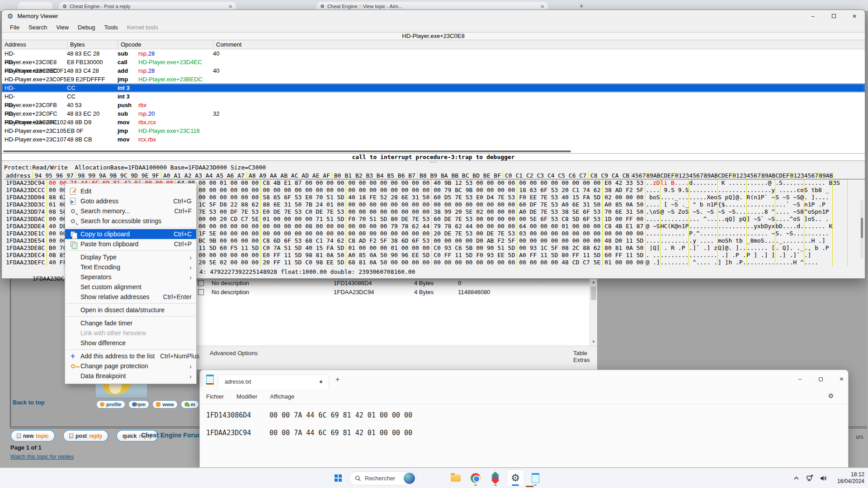 The image size is (868, 488). What do you see at coordinates (131, 234) in the screenshot?
I see `context-menu-item-copy-to-clipboard: Copy to clipboardCtrl+C` at bounding box center [131, 234].